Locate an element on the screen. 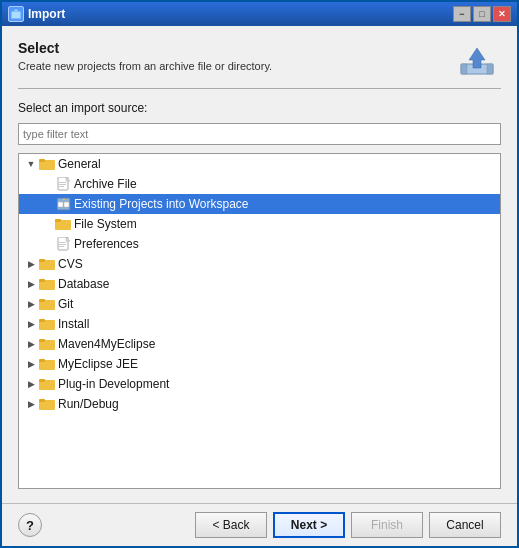 This screenshot has height=548, width=519. cancel-button: Cancel is located at coordinates (465, 525).